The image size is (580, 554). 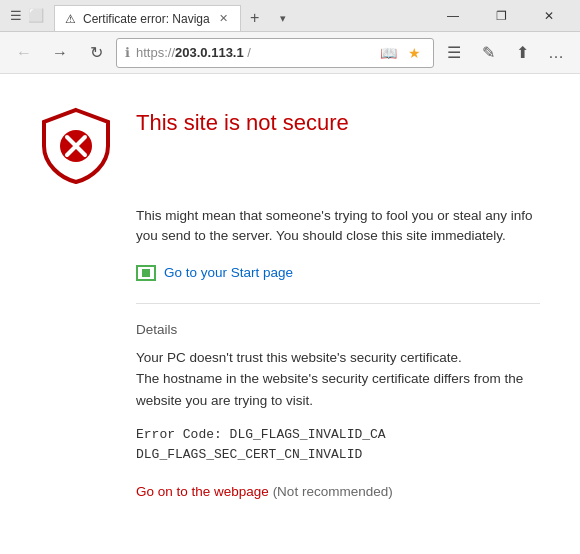 I want to click on details-label: Details, so click(x=338, y=330).